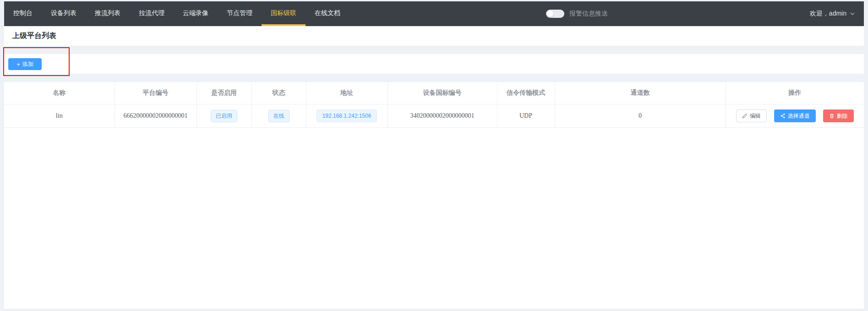 The width and height of the screenshot is (868, 311). Describe the element at coordinates (23, 14) in the screenshot. I see `nav-item-console: 控制台` at that location.